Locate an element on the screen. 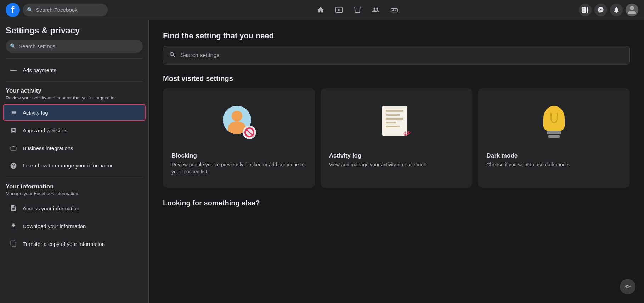 The image size is (644, 303). sidebar-search-placeholder: Search settings is located at coordinates (37, 46).